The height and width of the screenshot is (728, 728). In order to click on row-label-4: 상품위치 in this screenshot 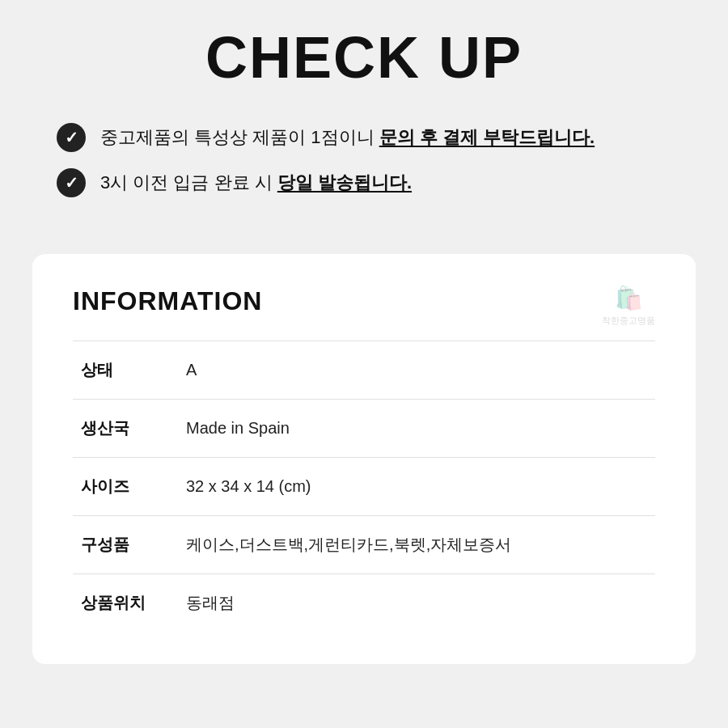, I will do `click(125, 603)`.